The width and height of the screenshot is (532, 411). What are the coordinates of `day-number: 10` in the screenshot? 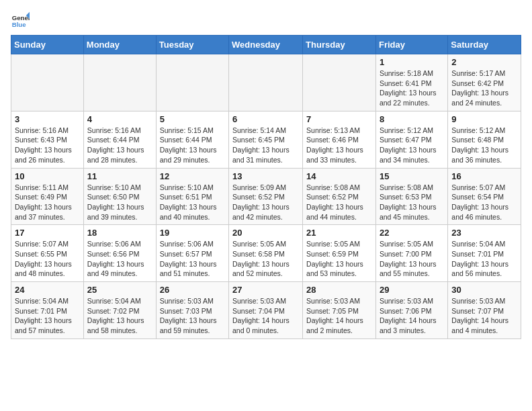 It's located at (47, 176).